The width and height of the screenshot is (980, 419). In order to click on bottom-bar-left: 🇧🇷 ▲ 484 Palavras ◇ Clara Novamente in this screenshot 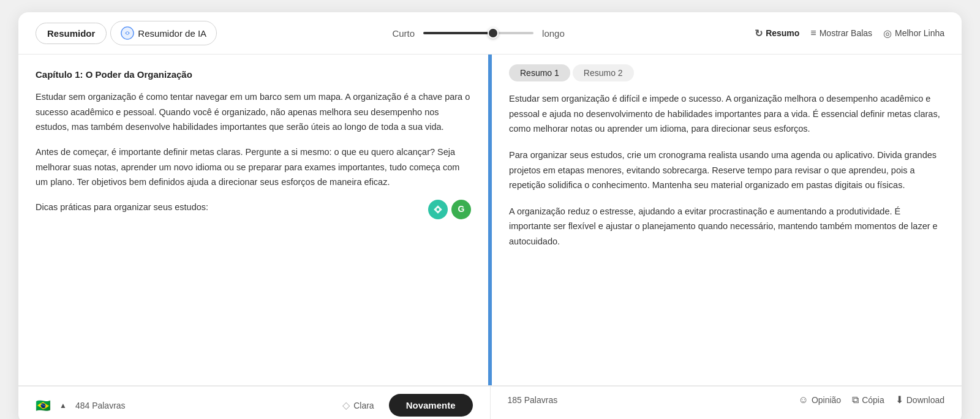, I will do `click(254, 402)`.